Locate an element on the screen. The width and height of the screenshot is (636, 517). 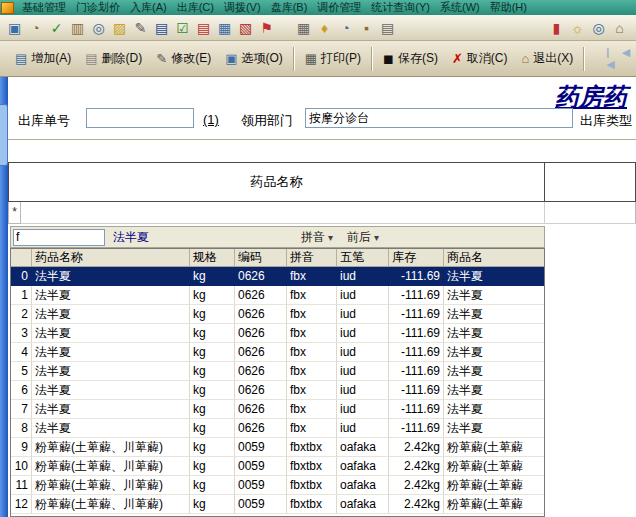
table-row: 7法半夏kg0626fbxiud-111.69法半夏 is located at coordinates (278, 410).